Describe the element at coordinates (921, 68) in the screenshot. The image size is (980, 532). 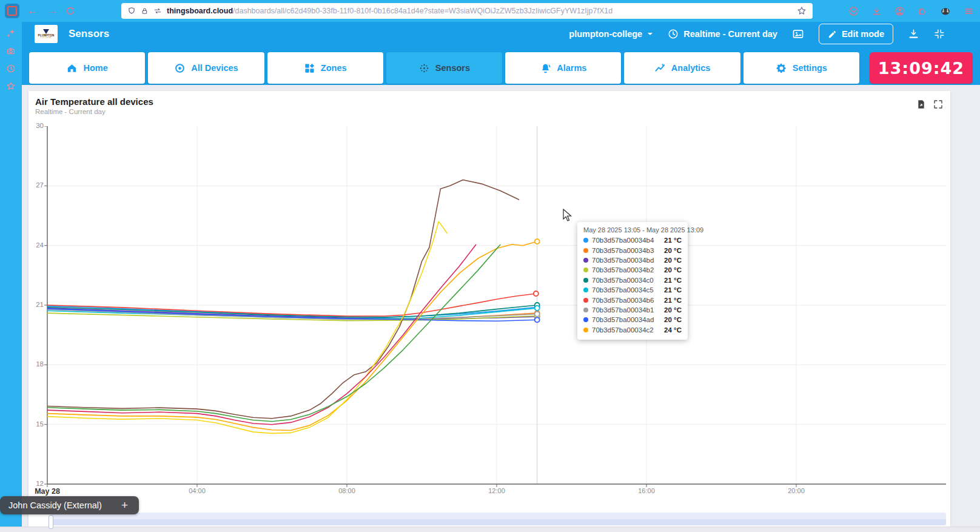
I see `clock-widget: 13:09:42` at that location.